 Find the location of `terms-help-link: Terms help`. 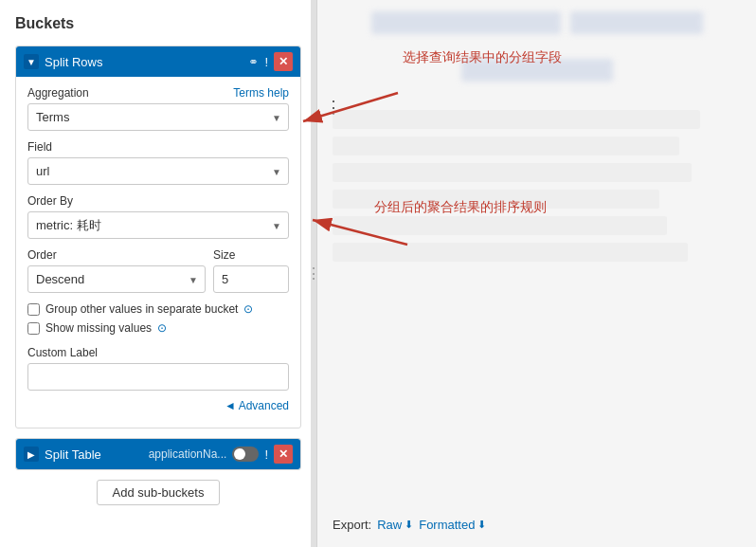

terms-help-link: Terms help is located at coordinates (261, 93).